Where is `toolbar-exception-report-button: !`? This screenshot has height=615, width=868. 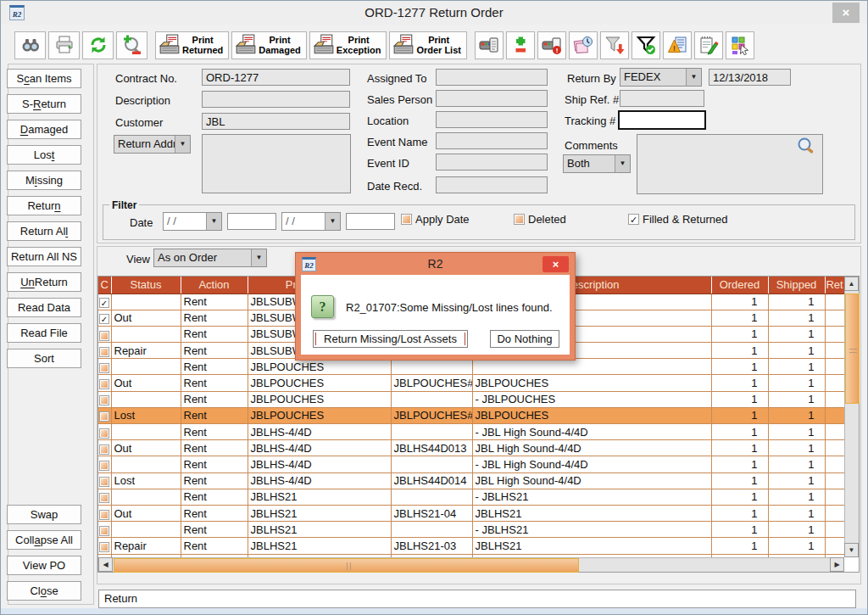
toolbar-exception-report-button: ! is located at coordinates (677, 46).